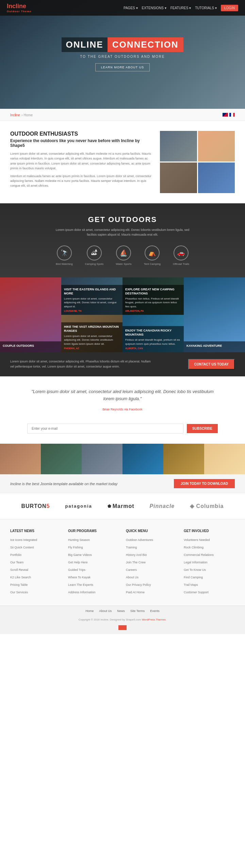 The height and width of the screenshot is (868, 245). Describe the element at coordinates (152, 264) in the screenshot. I see `tent-camping-label: Tent Camping` at that location.